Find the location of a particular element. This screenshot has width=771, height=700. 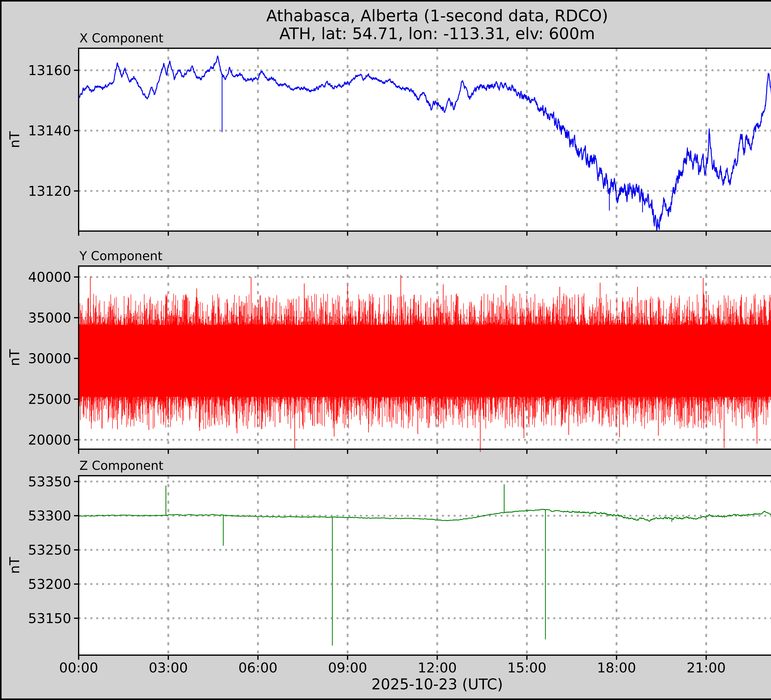

y-tick-label: 53350 is located at coordinates (50, 482).